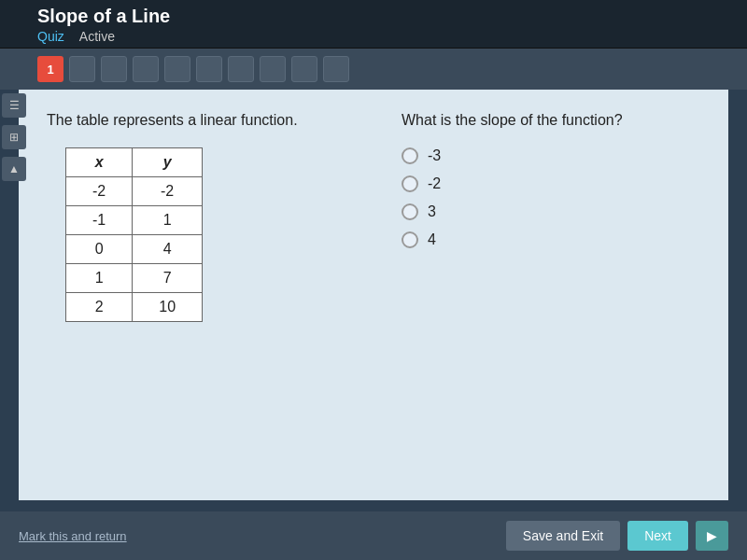 The width and height of the screenshot is (747, 560). I want to click on mark-return-link: Mark this and return, so click(73, 536).